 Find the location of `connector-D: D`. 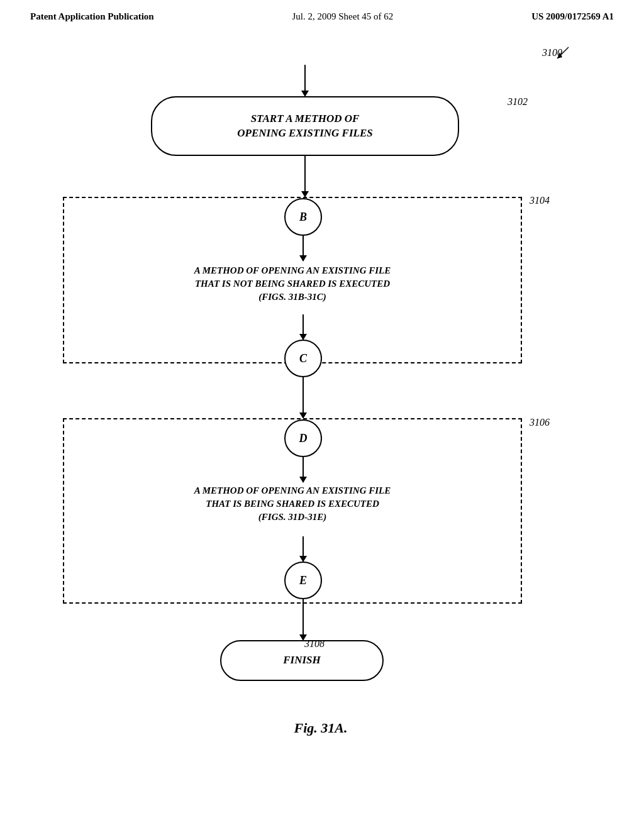

connector-D: D is located at coordinates (303, 438).